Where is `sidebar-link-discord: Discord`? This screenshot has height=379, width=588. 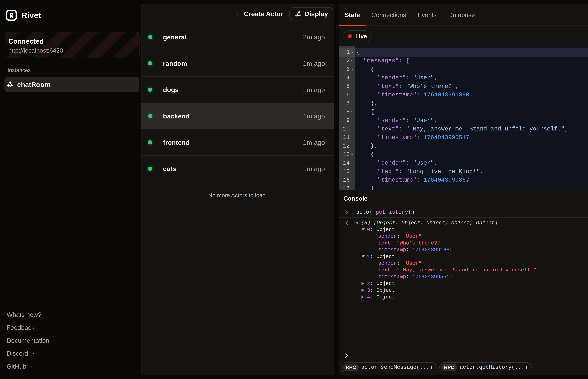
sidebar-link-discord: Discord is located at coordinates (28, 353).